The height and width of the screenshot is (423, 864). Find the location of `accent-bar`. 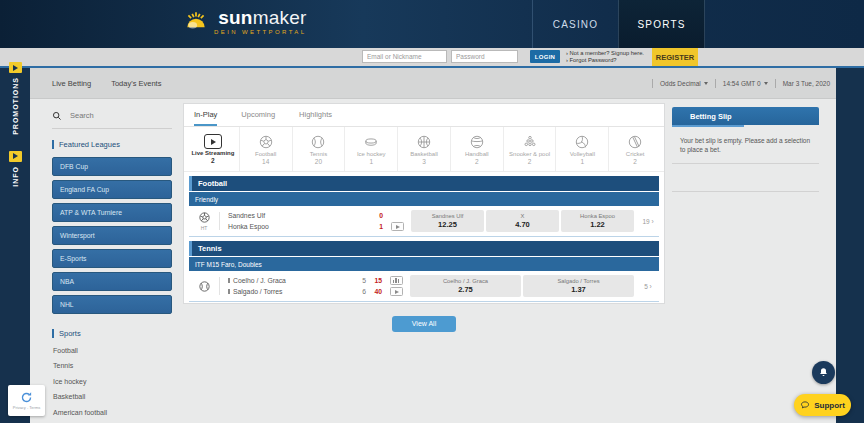

accent-bar is located at coordinates (53, 144).